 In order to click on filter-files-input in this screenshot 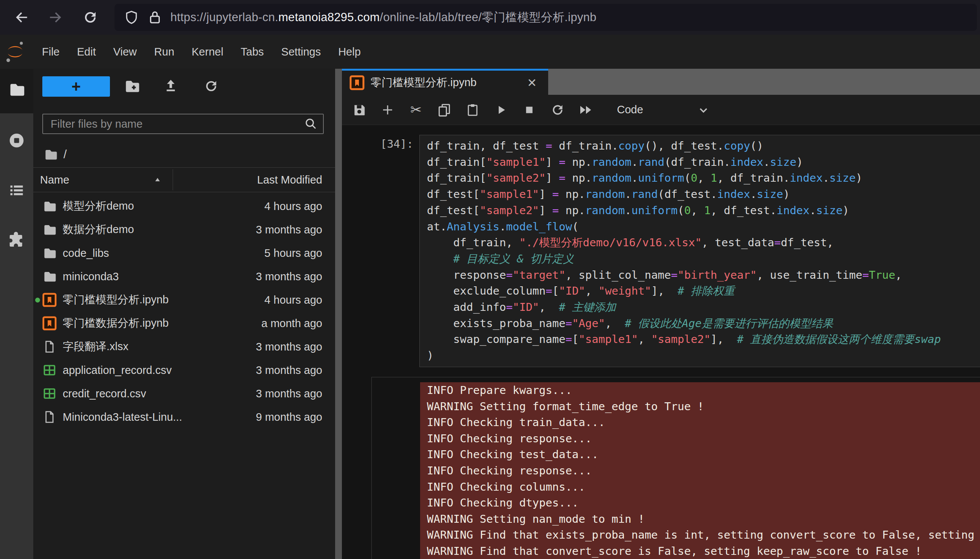, I will do `click(177, 124)`.